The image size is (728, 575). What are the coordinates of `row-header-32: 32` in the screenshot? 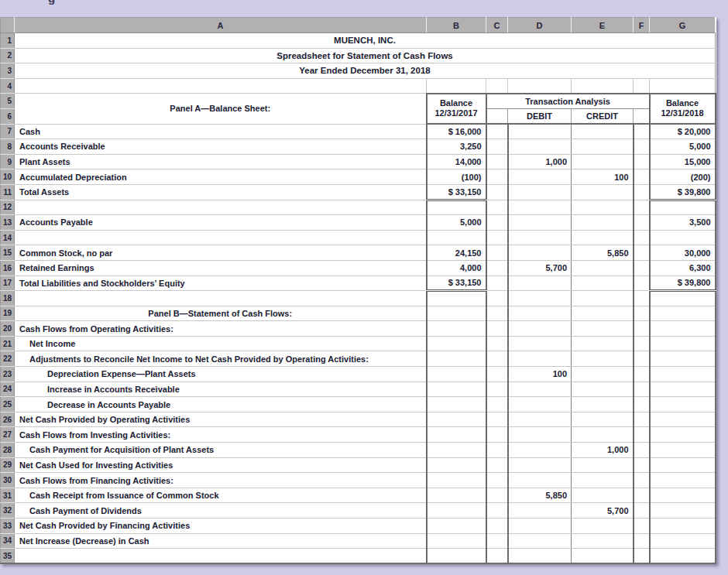 It's located at (8, 511).